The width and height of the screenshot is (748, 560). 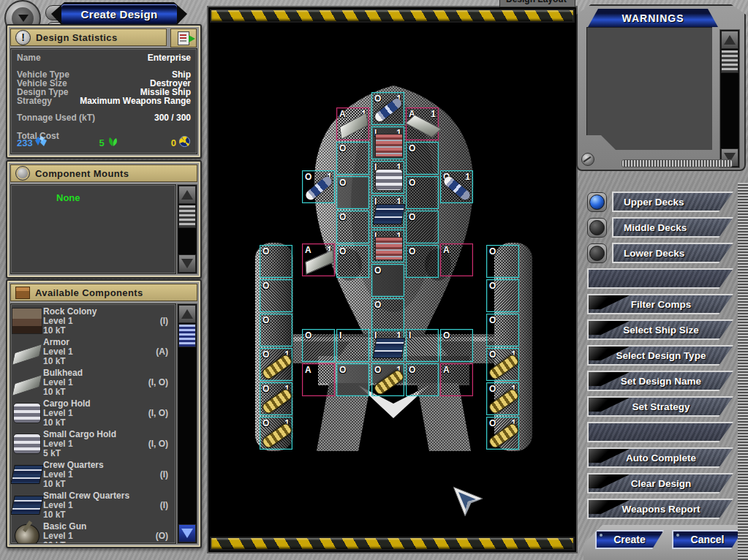 What do you see at coordinates (94, 413) in the screenshot?
I see `component-list-item: Cargo Hold Level 1 10 kT (I, O)` at bounding box center [94, 413].